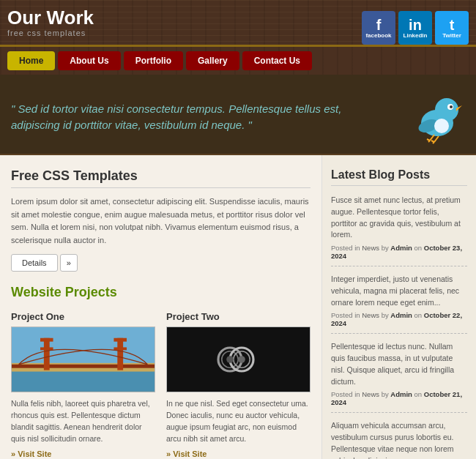 The image size is (476, 459). Describe the element at coordinates (51, 33) in the screenshot. I see `site-subtitle: free css templates` at that location.